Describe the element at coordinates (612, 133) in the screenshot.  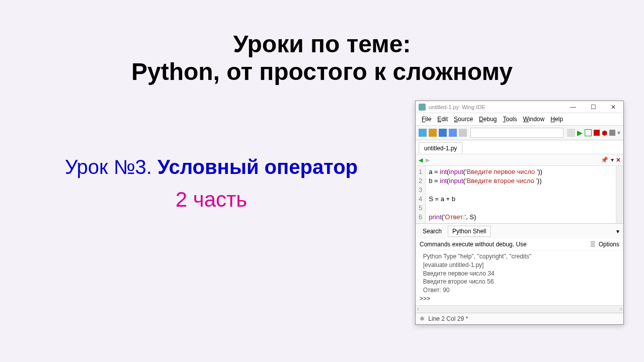
I see `layout-icon` at that location.